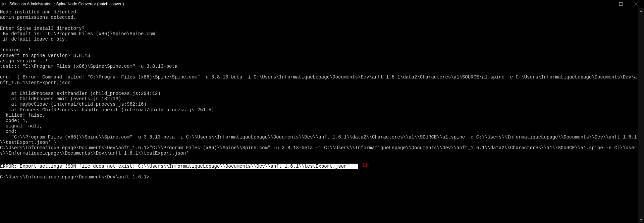  Describe the element at coordinates (319, 61) in the screenshot. I see `terminal-line: asign version.. !` at that location.